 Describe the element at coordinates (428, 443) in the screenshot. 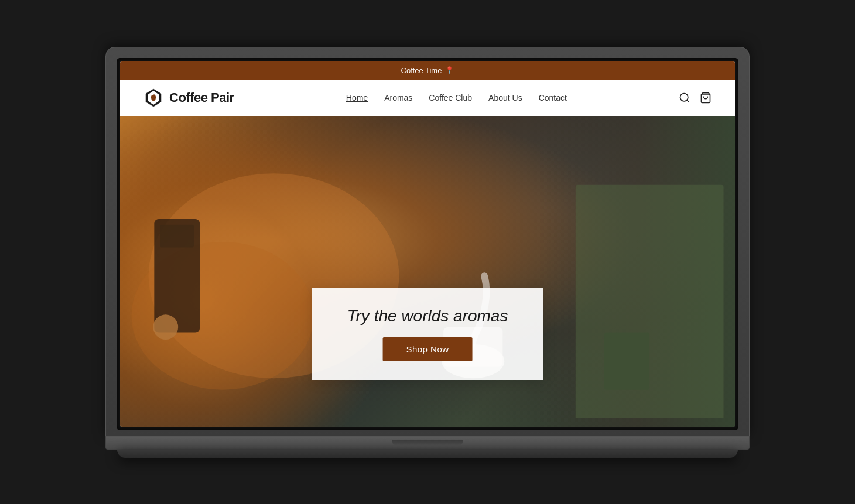

I see `trackpad-notch` at that location.